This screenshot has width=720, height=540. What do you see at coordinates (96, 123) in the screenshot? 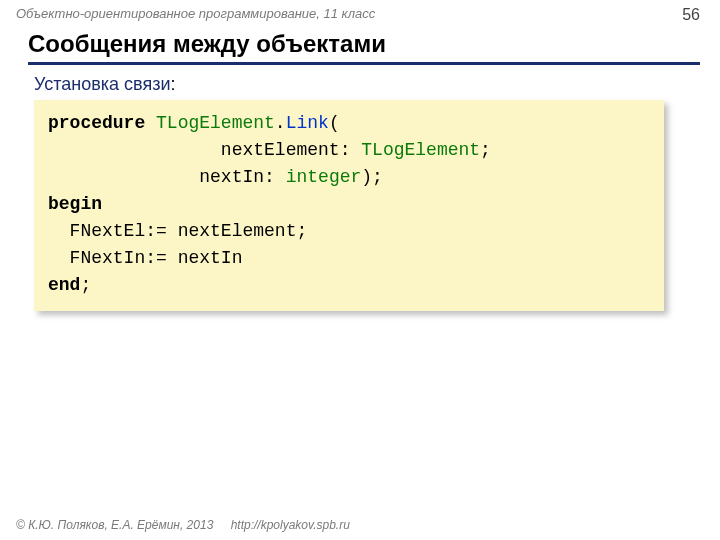
I see `kw-procedure: procedure` at bounding box center [96, 123].